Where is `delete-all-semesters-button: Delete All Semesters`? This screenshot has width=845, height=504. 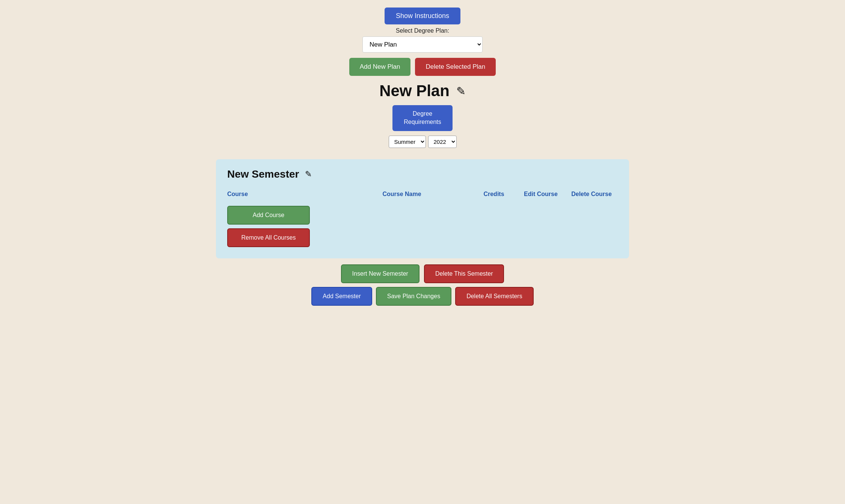
delete-all-semesters-button: Delete All Semesters is located at coordinates (494, 296).